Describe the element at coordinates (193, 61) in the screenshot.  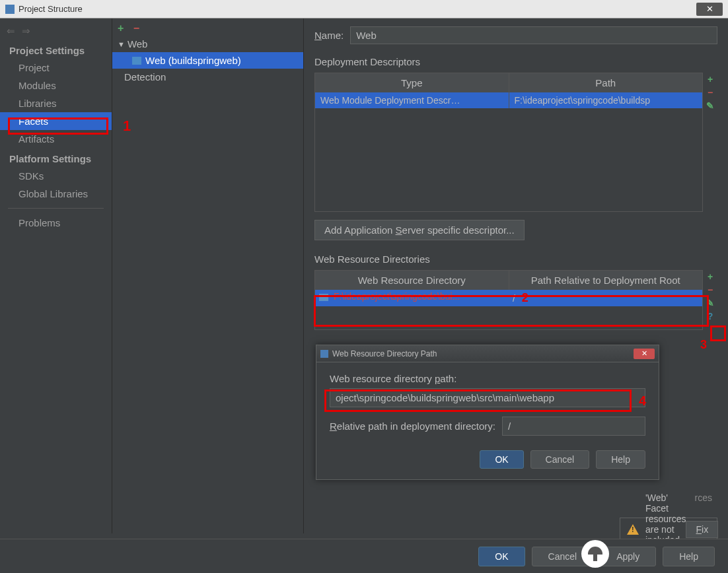
I see `tree-child-label: Web (buildspringweb)` at that location.